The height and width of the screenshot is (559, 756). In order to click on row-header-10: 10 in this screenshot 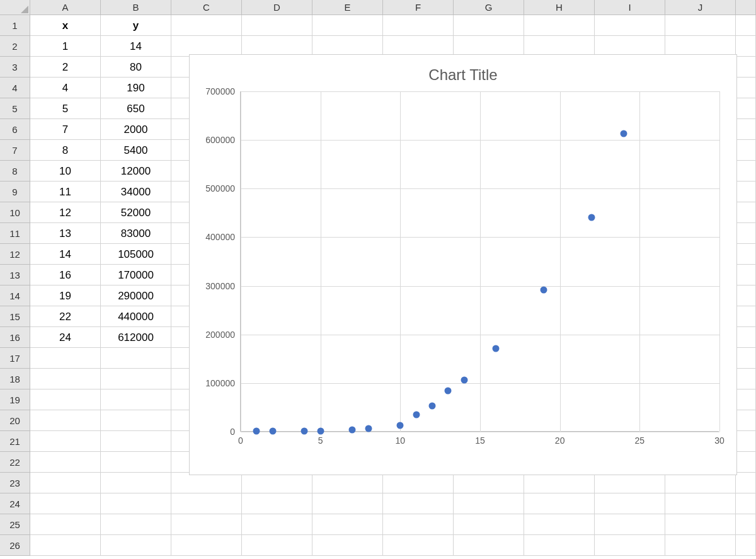, I will do `click(15, 213)`.